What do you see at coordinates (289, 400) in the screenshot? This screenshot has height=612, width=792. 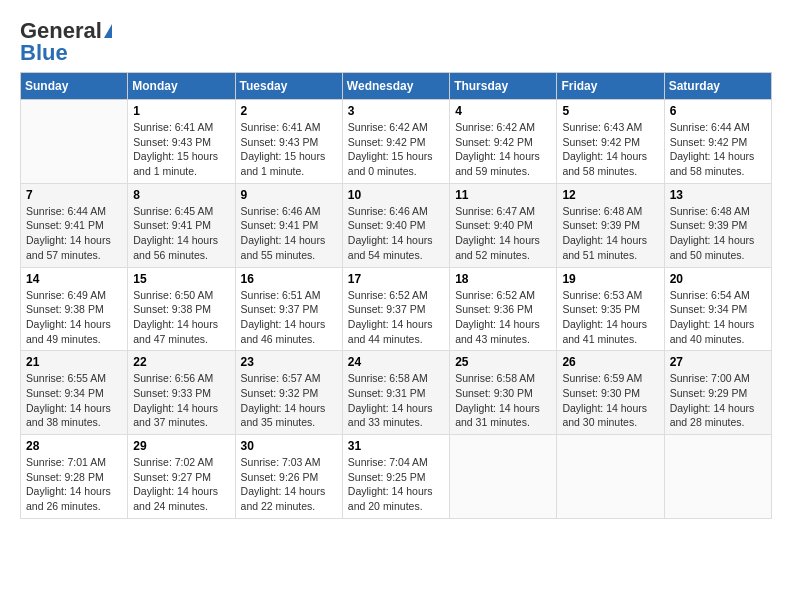 I see `day-info: Sunrise: 6:57 AMSunset: 9:32 PMDaylight:…` at bounding box center [289, 400].